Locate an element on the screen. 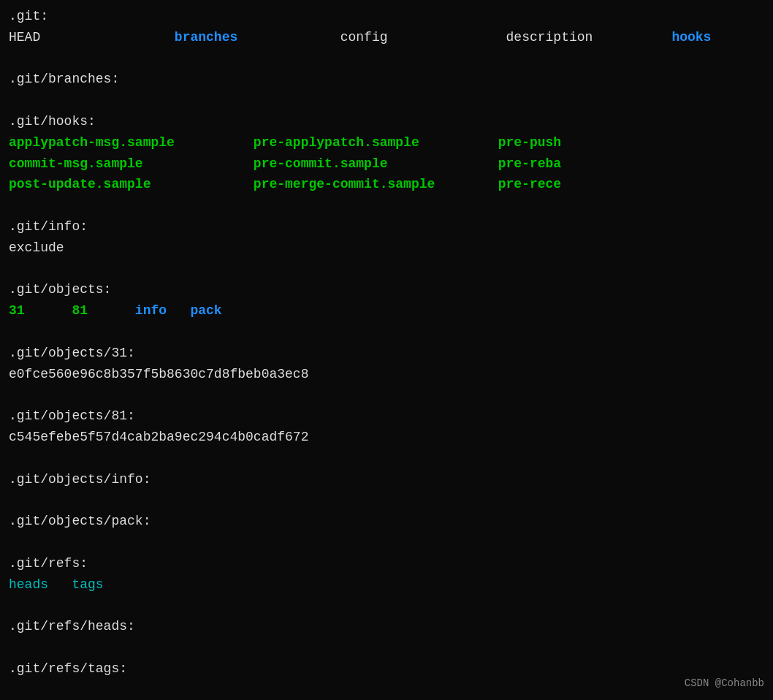 This screenshot has width=773, height=700. git-objects-31-label: .git/objects/31: is located at coordinates (386, 354).